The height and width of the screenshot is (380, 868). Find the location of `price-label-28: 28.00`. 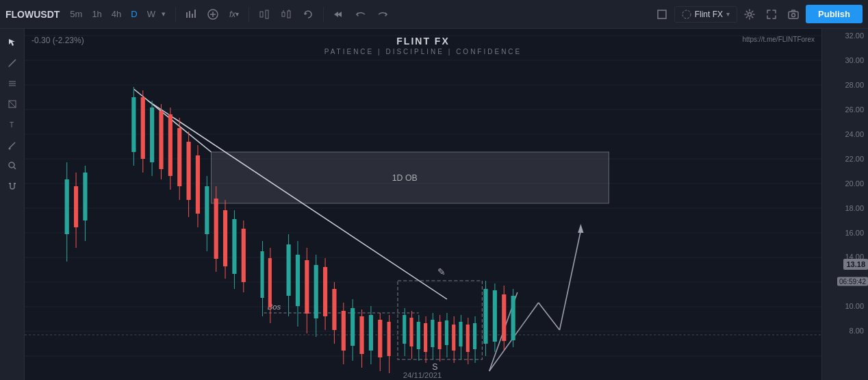

price-label-28: 28.00 is located at coordinates (854, 85).